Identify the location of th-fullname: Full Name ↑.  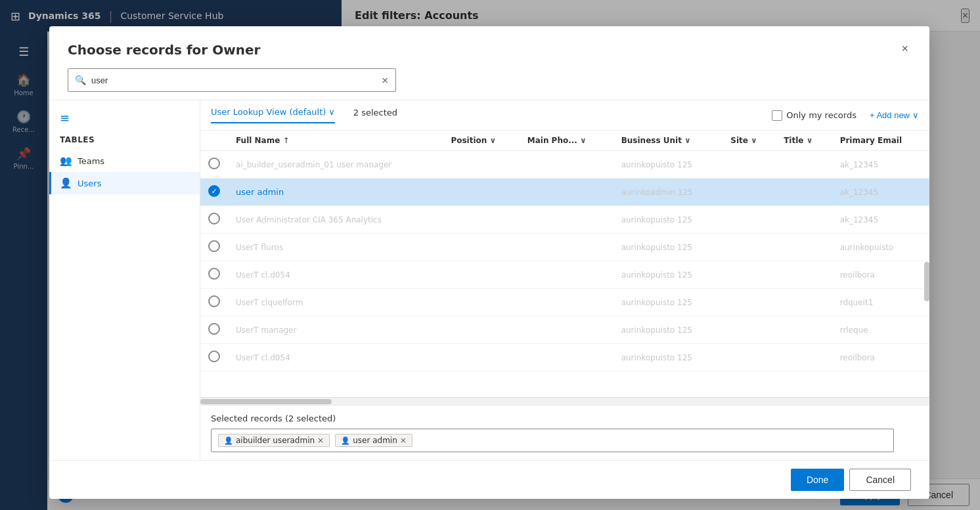
(335, 140).